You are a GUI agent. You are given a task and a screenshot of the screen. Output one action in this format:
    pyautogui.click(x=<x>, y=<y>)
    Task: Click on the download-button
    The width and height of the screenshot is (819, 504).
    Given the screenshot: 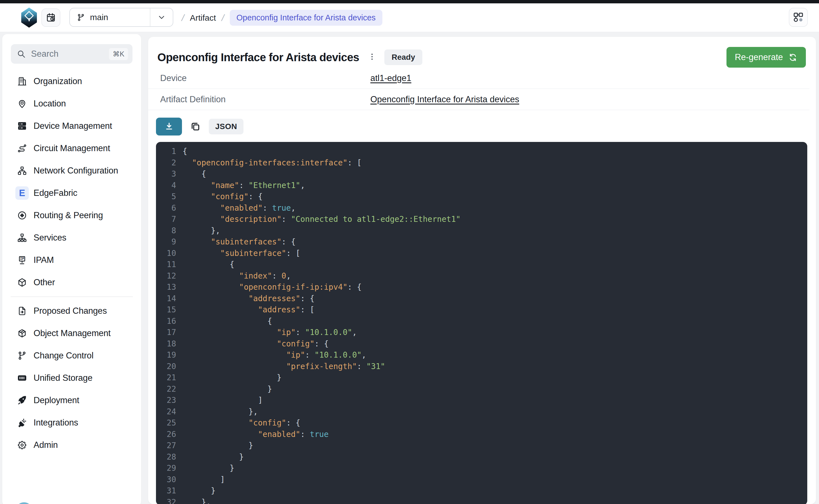 What is the action you would take?
    pyautogui.click(x=169, y=127)
    